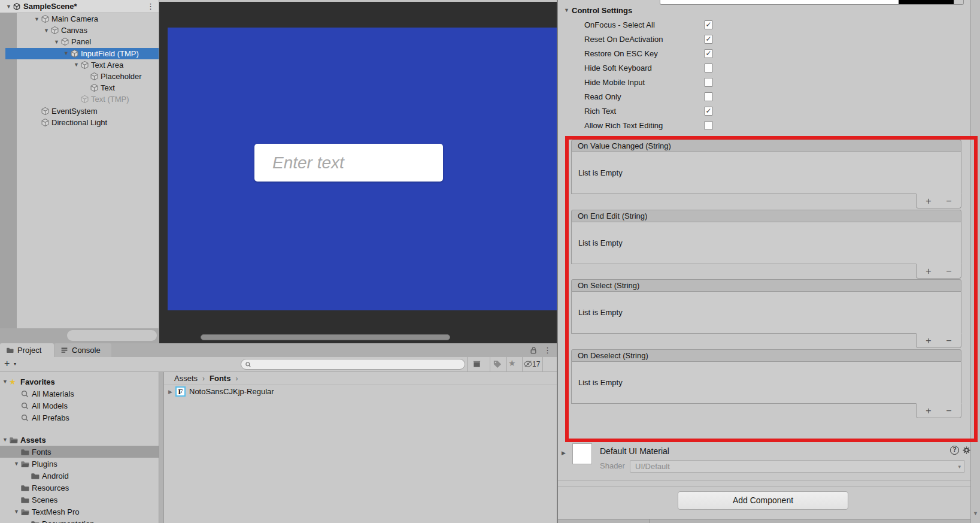  Describe the element at coordinates (709, 111) in the screenshot. I see `checkbox-rich-text: ✓` at that location.